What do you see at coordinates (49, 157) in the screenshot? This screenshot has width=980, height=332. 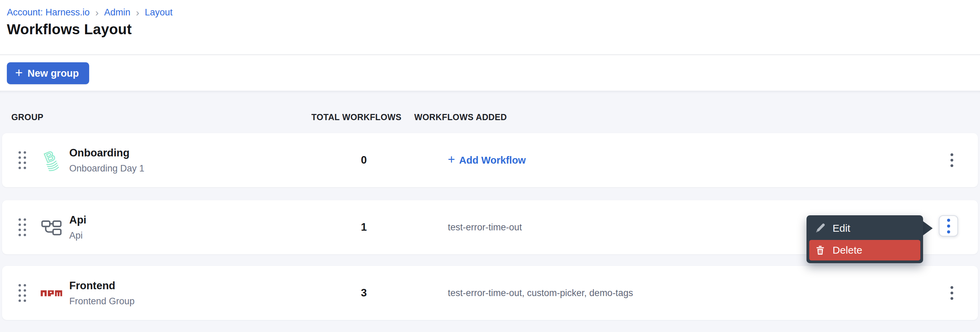 I see `svg-text: B` at bounding box center [49, 157].